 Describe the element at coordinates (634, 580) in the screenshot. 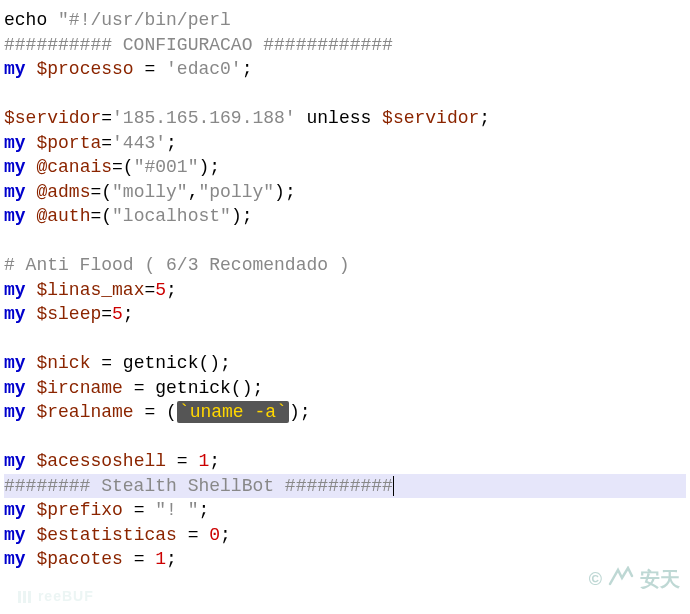

I see `watermark-right: © 安天` at that location.